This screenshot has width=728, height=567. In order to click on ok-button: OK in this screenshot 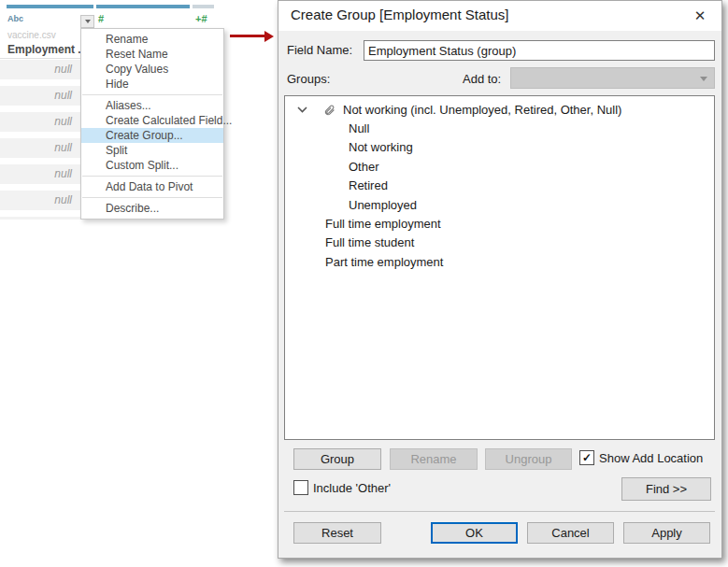, I will do `click(475, 532)`.